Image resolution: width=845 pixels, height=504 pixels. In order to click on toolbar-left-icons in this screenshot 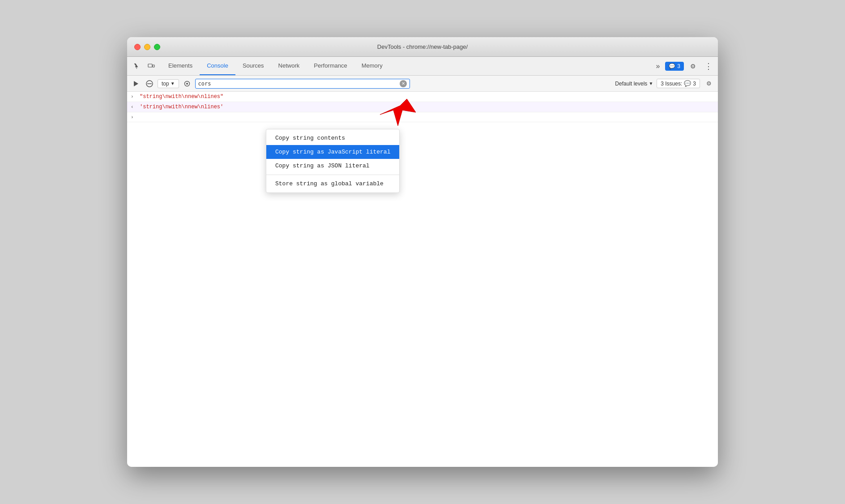, I will do `click(144, 66)`.